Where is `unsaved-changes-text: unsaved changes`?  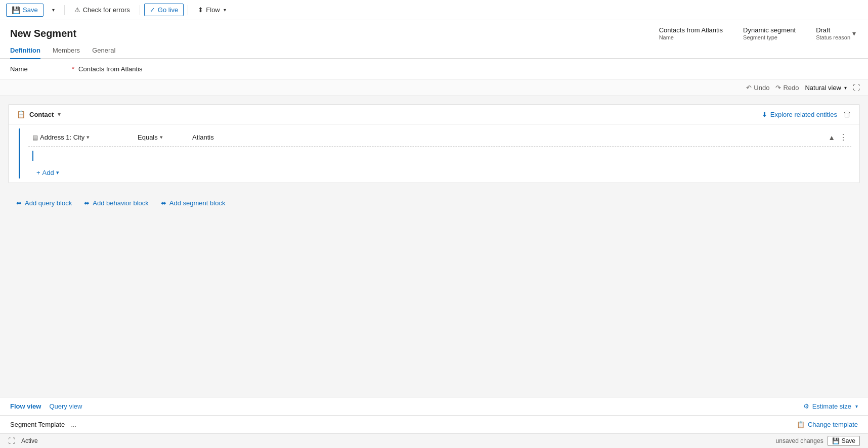 unsaved-changes-text: unsaved changes is located at coordinates (800, 441).